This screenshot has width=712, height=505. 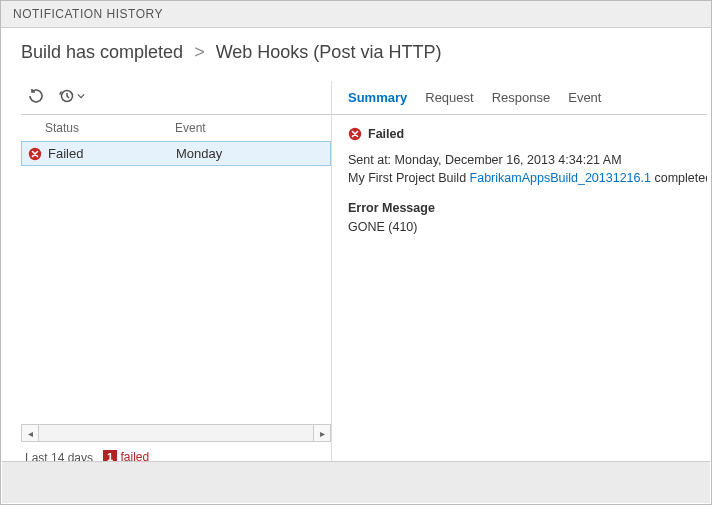 I want to click on row-status: Failed, so click(x=66, y=154).